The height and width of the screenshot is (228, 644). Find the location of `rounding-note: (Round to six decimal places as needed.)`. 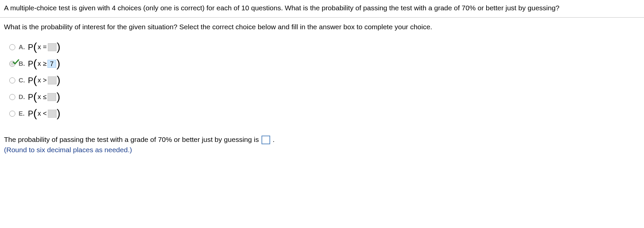

rounding-note: (Round to six decimal places as needed.) is located at coordinates (322, 150).